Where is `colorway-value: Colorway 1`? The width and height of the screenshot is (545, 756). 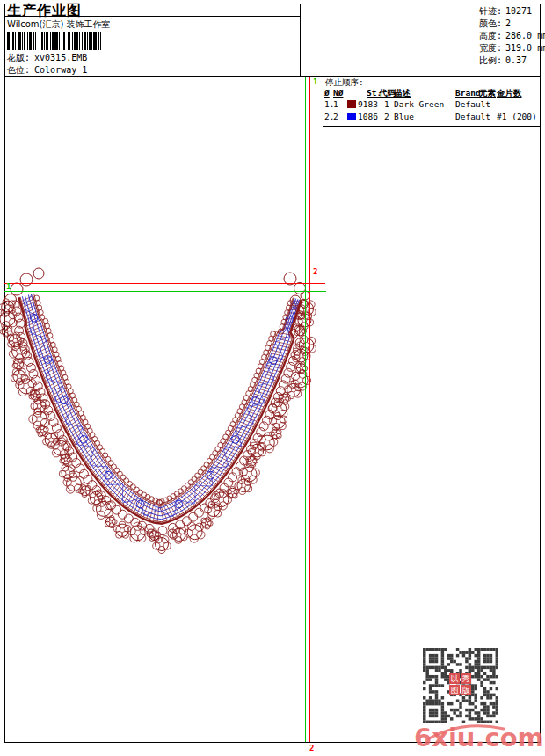 colorway-value: Colorway 1 is located at coordinates (61, 70).